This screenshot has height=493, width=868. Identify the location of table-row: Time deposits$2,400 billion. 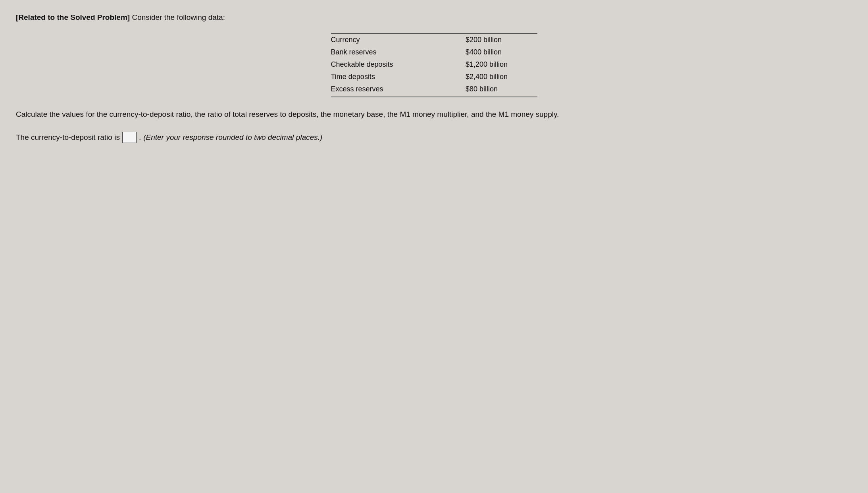
(434, 77).